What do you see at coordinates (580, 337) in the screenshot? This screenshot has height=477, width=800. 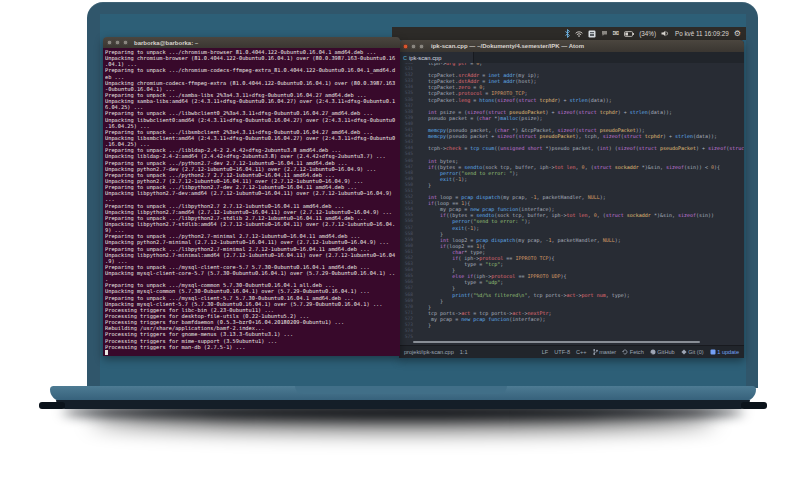 I see `code-text` at bounding box center [580, 337].